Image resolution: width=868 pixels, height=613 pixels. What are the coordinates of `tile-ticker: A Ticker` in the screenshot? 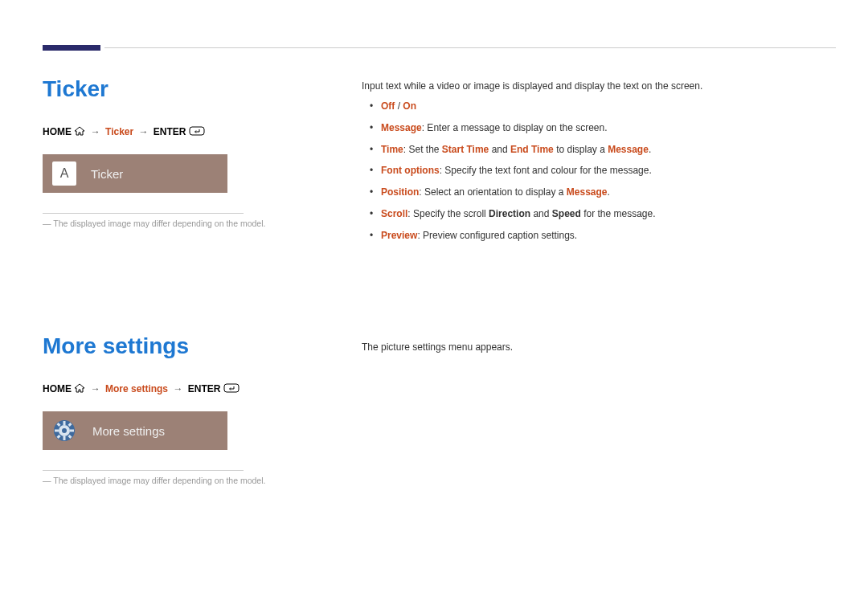 It's located at (135, 174).